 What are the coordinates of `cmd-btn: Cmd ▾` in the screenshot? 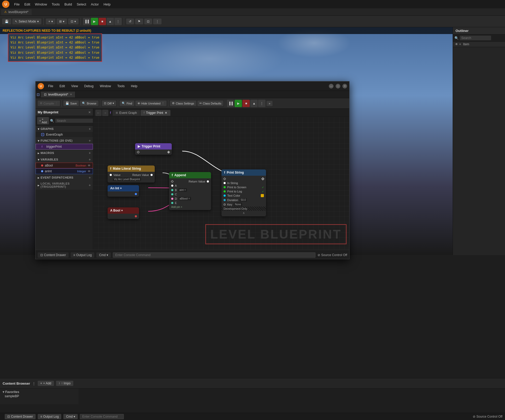 It's located at (71, 417).